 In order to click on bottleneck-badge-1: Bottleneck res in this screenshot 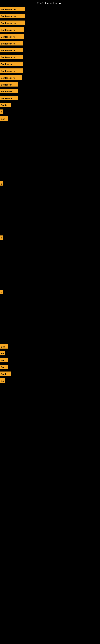, I will do `click(13, 9)`.